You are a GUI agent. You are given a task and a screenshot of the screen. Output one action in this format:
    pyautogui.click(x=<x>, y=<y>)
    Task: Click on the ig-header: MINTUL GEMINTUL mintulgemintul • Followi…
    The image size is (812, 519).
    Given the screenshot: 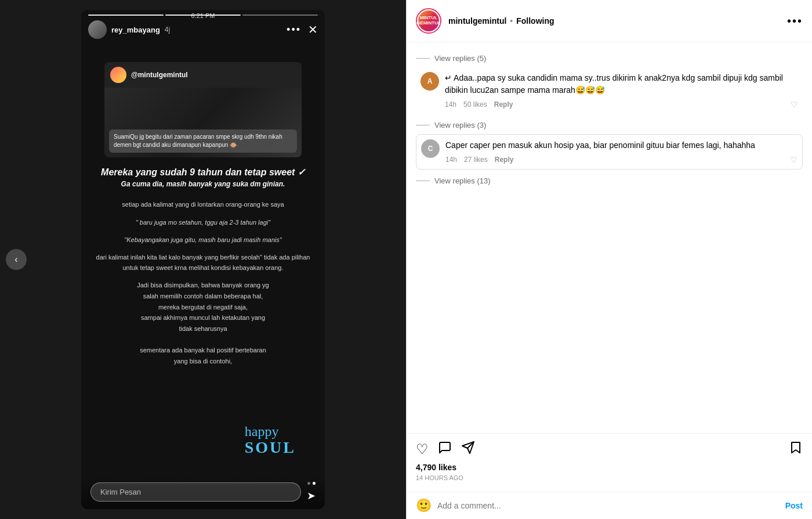 What is the action you would take?
    pyautogui.click(x=609, y=21)
    